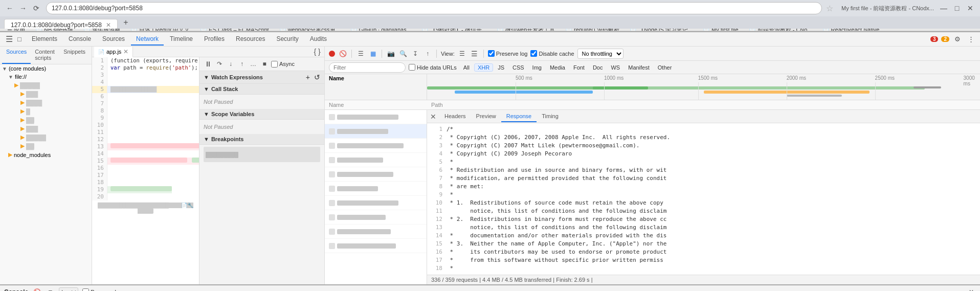 The height and width of the screenshot is (291, 980). Describe the element at coordinates (214, 39) in the screenshot. I see `tab-profiles: Profiles` at that location.